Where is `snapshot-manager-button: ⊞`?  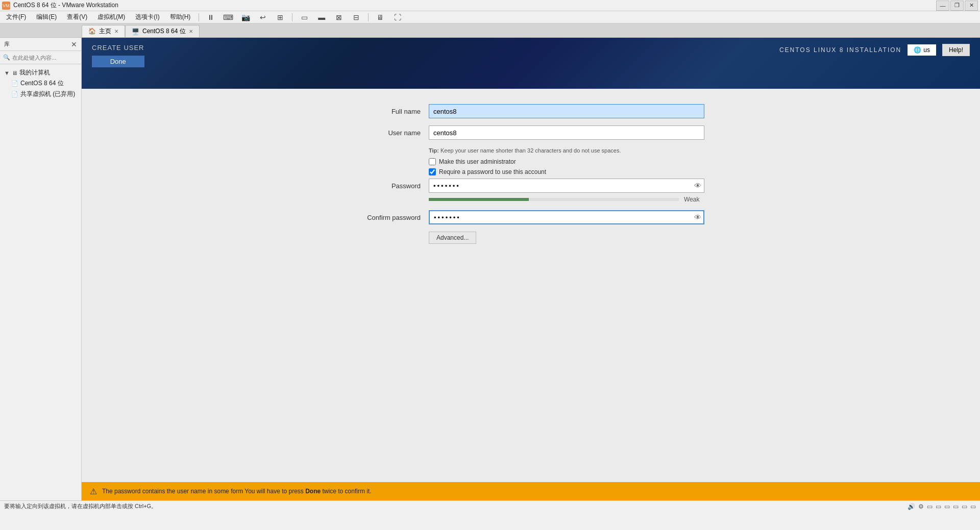 snapshot-manager-button: ⊞ is located at coordinates (280, 17).